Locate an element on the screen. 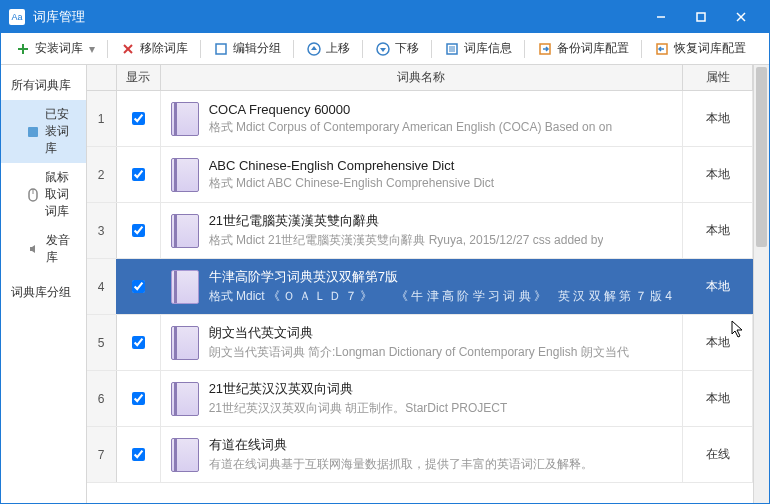  close-button is located at coordinates (741, 17).